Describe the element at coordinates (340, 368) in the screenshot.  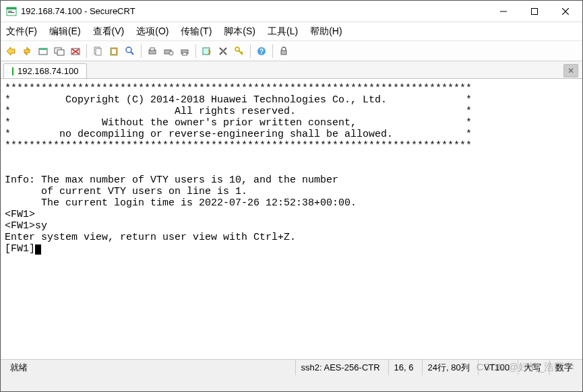
I see `status-protocol: ssh2: AES-256-CTR` at that location.